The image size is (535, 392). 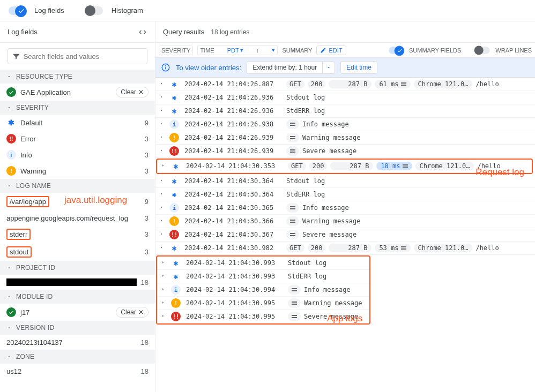 I want to click on log-row: ✱ 2024-02-14 21:04:30.364 StdERR log, so click(x=345, y=195).